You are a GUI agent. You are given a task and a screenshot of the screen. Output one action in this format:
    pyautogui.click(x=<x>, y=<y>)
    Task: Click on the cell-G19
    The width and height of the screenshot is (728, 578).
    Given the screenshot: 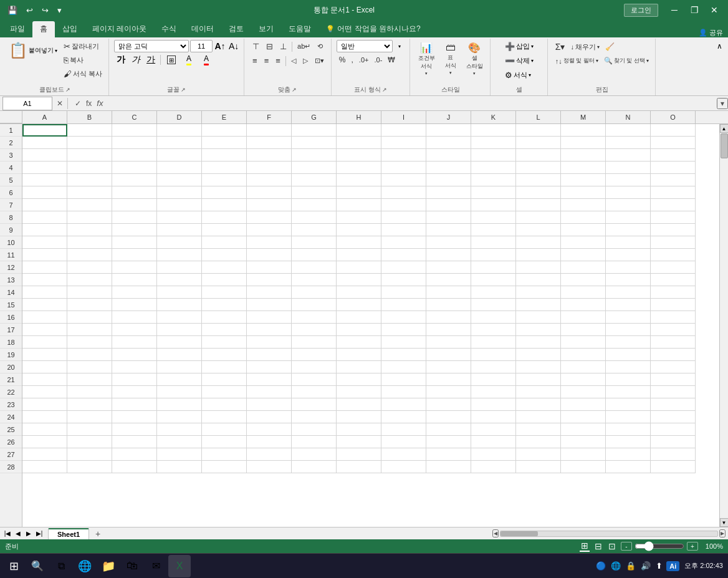 What is the action you would take?
    pyautogui.click(x=314, y=355)
    